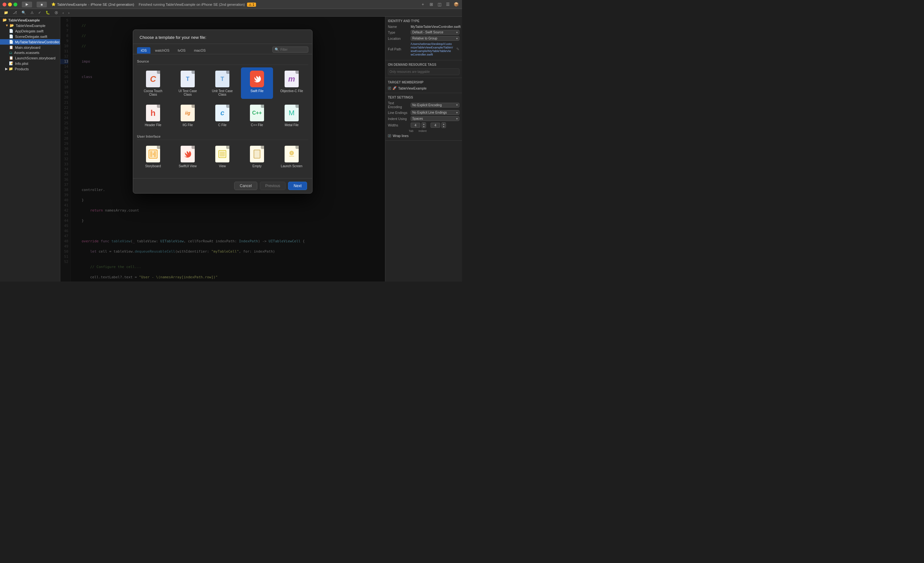 This screenshot has height=563, width=924. What do you see at coordinates (4, 5) in the screenshot?
I see `close-button` at bounding box center [4, 5].